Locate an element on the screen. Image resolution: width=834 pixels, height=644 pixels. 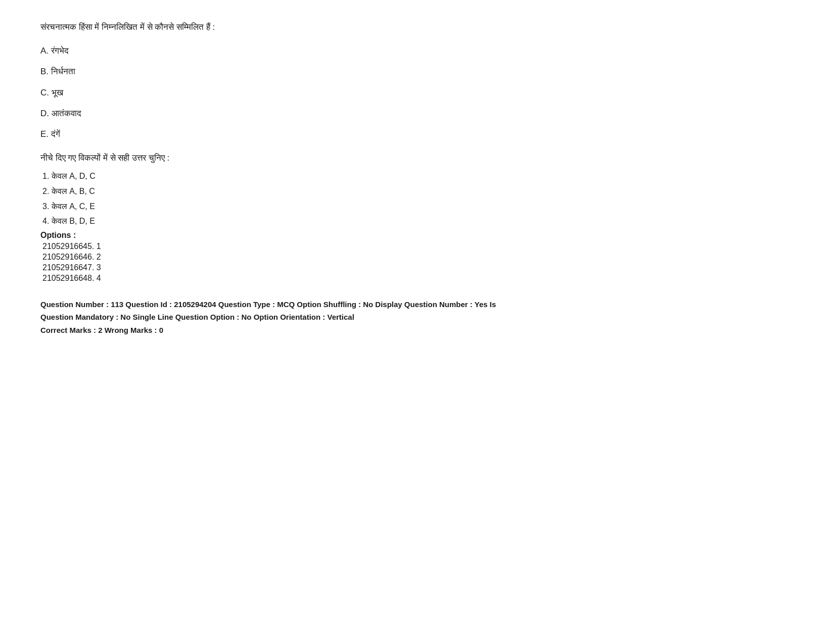
question-main-text: संरचनात्मक हिंसा में निम्नलिखित में से क… is located at coordinates (417, 27).